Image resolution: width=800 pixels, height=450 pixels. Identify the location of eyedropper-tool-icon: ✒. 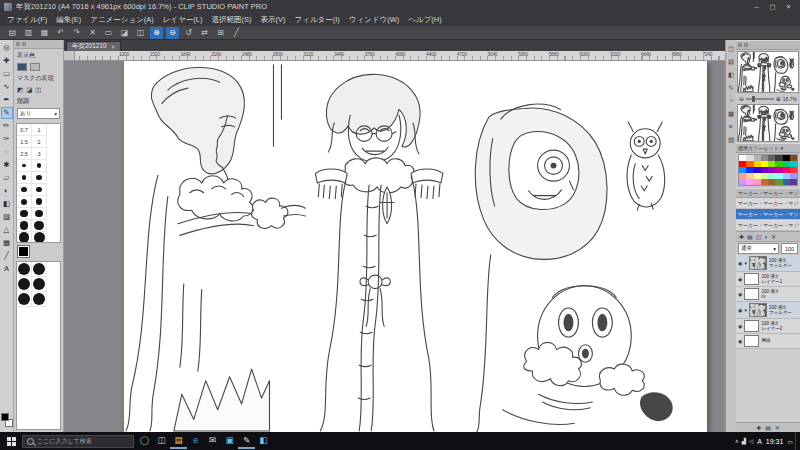
(7, 100).